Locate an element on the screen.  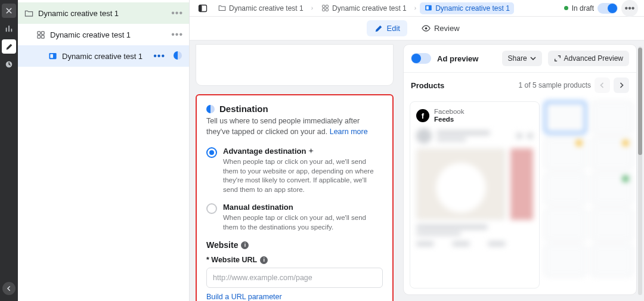
option-label: Manual destination is located at coordinates (258, 207).